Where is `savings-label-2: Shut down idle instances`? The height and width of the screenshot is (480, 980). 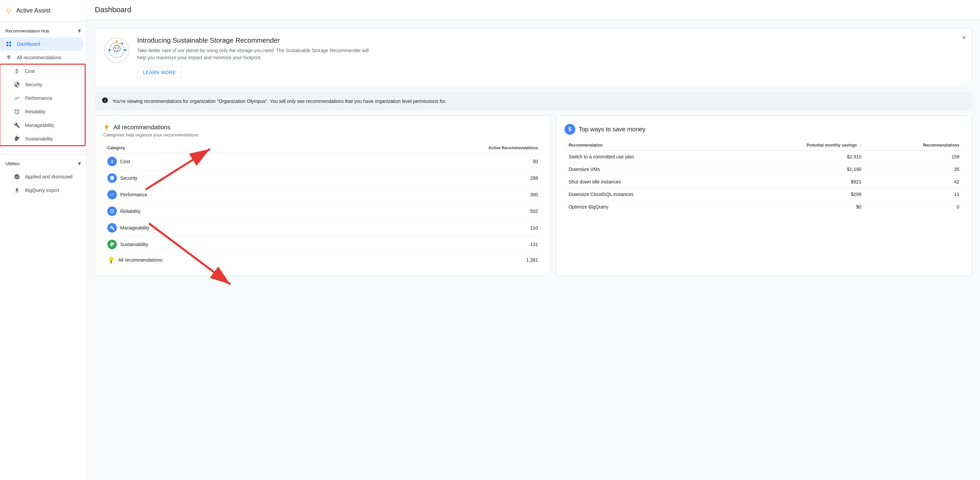 savings-label-2: Shut down idle instances is located at coordinates (646, 182).